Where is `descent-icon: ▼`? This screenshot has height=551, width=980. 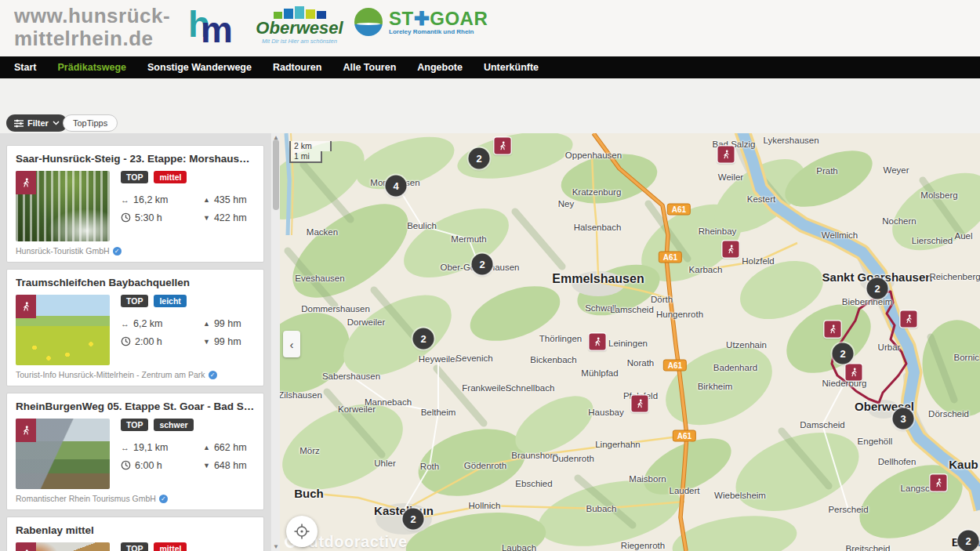
descent-icon: ▼ is located at coordinates (207, 218).